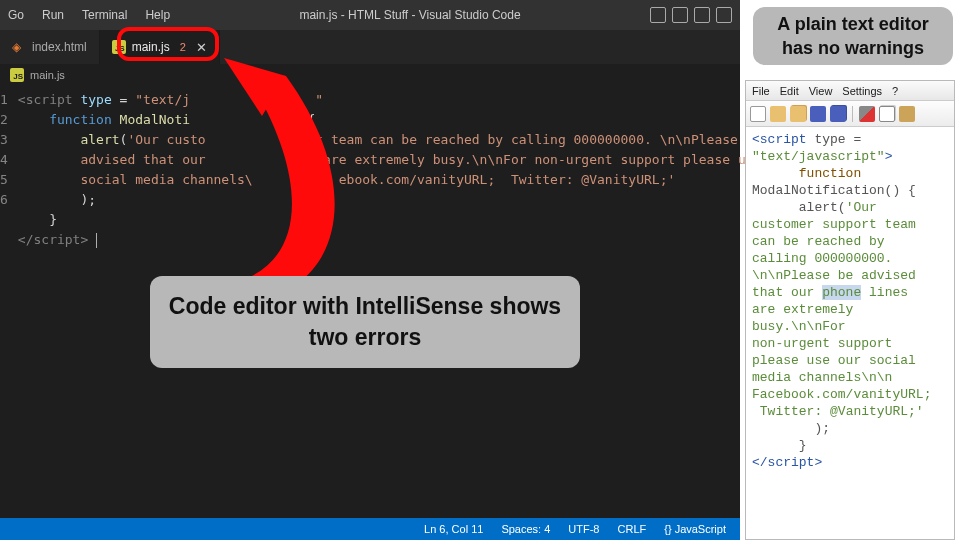 Image resolution: width=960 pixels, height=540 pixels. I want to click on paste-icon, so click(907, 114).